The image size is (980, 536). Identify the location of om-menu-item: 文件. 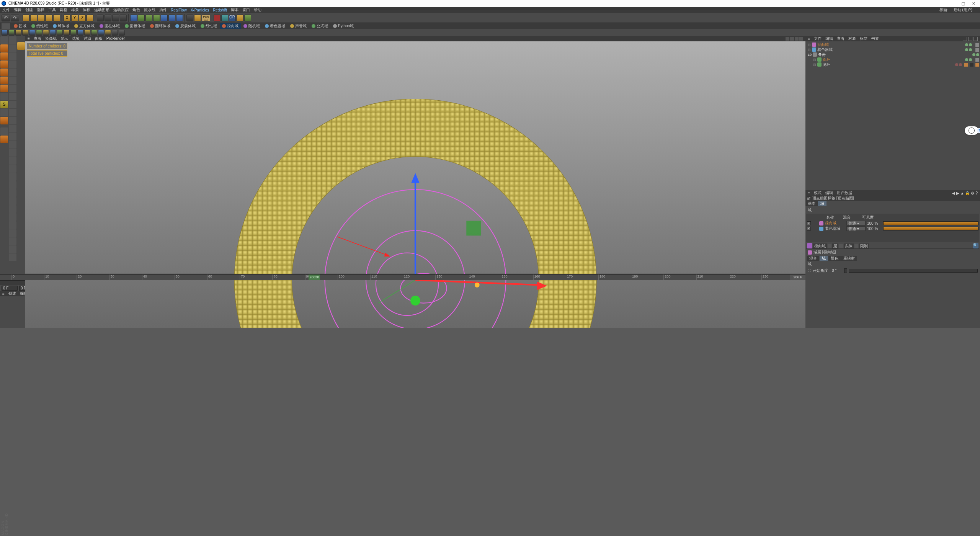
(818, 39).